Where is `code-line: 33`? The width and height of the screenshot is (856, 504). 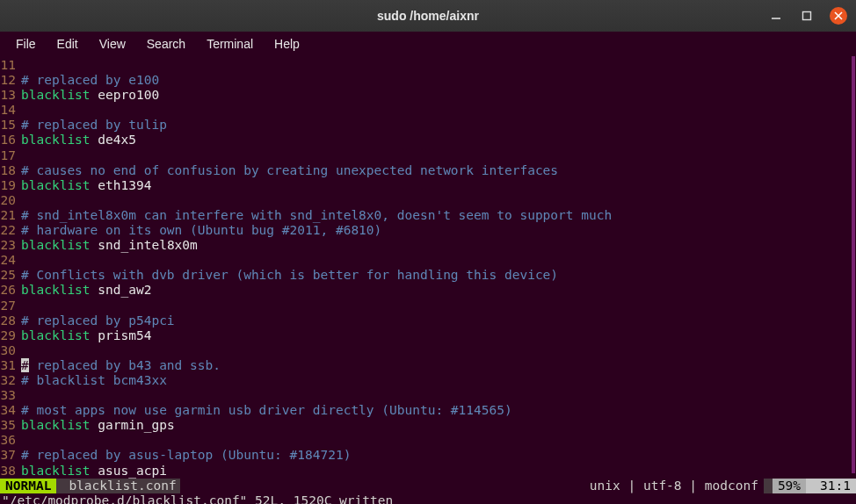 code-line: 33 is located at coordinates (428, 395).